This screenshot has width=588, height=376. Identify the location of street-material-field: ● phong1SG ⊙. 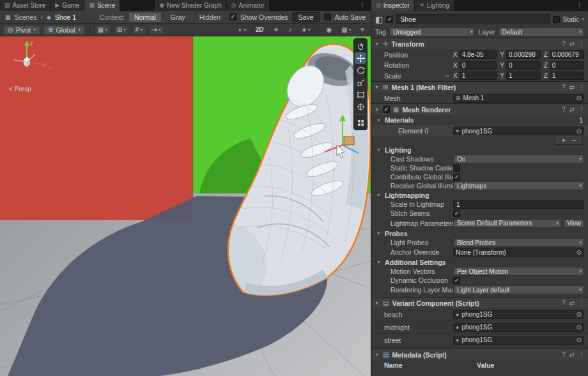
(519, 340).